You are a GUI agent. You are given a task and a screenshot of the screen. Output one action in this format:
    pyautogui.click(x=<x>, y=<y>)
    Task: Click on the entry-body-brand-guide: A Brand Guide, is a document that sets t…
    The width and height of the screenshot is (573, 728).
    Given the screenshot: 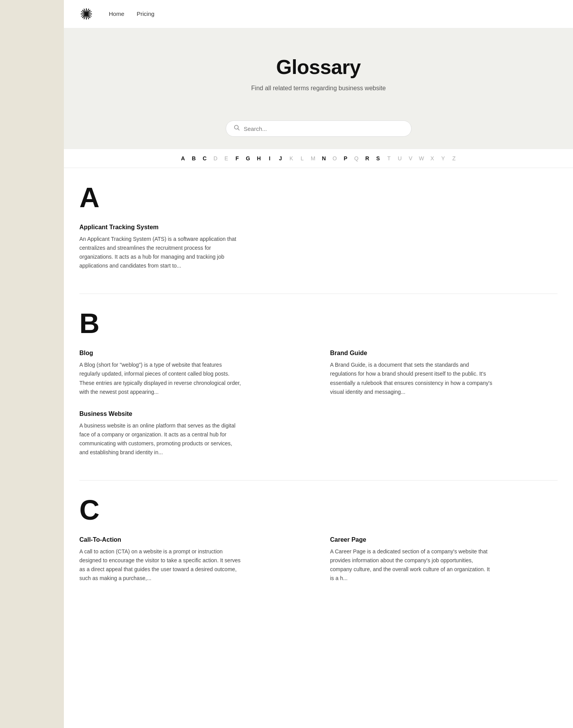 What is the action you would take?
    pyautogui.click(x=412, y=378)
    